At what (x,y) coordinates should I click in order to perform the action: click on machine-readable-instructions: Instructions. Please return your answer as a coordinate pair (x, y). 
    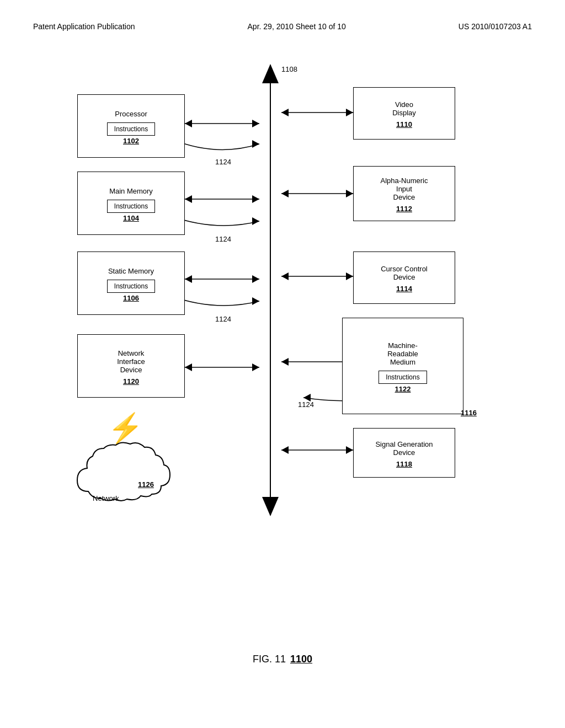
    Looking at the image, I should click on (403, 377).